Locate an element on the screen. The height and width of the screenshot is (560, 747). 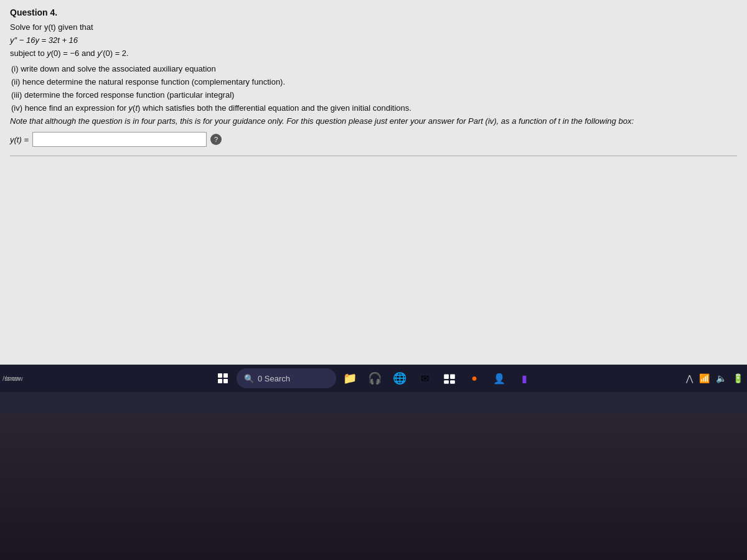
taskbar-center: 🔍 0 Search 📁 🎧 🌐 ✉ is located at coordinates (374, 378).